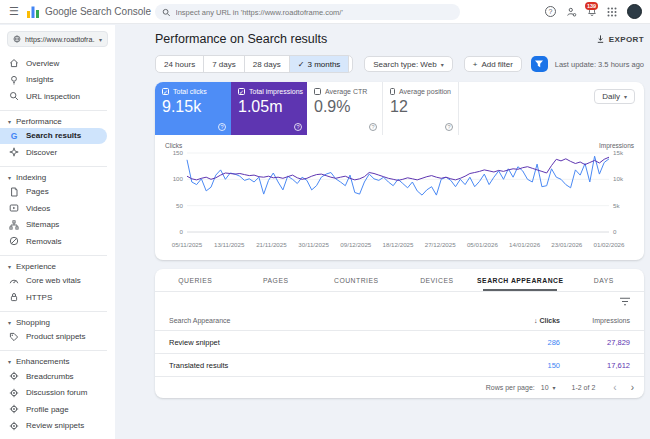 This screenshot has width=650, height=439. Describe the element at coordinates (58, 64) in the screenshot. I see `sidebar-item-overview: Overview` at that location.